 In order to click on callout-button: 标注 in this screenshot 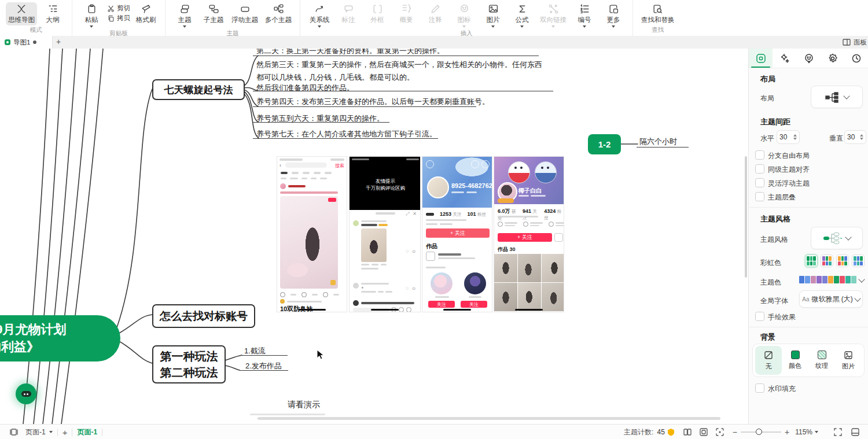, I will do `click(348, 14)`.